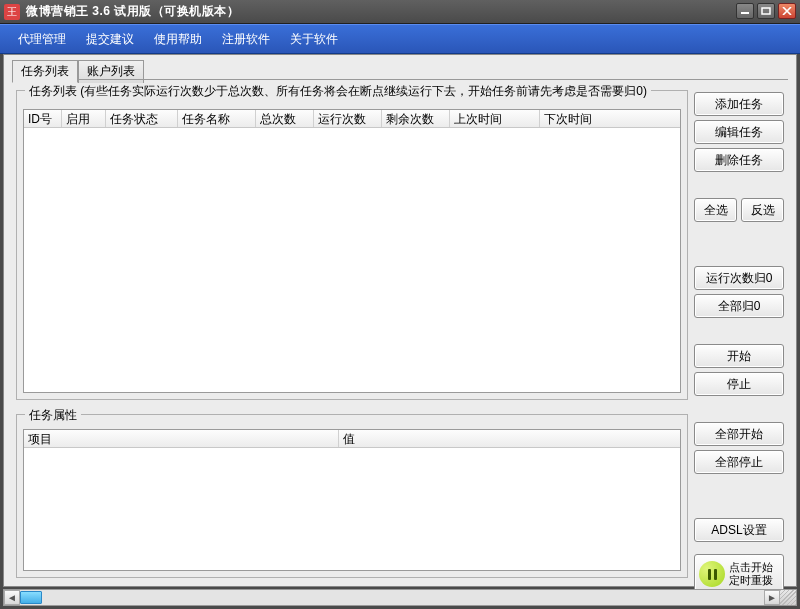 The height and width of the screenshot is (609, 800). I want to click on run-count-zero-button: 运行次数归0, so click(739, 278).